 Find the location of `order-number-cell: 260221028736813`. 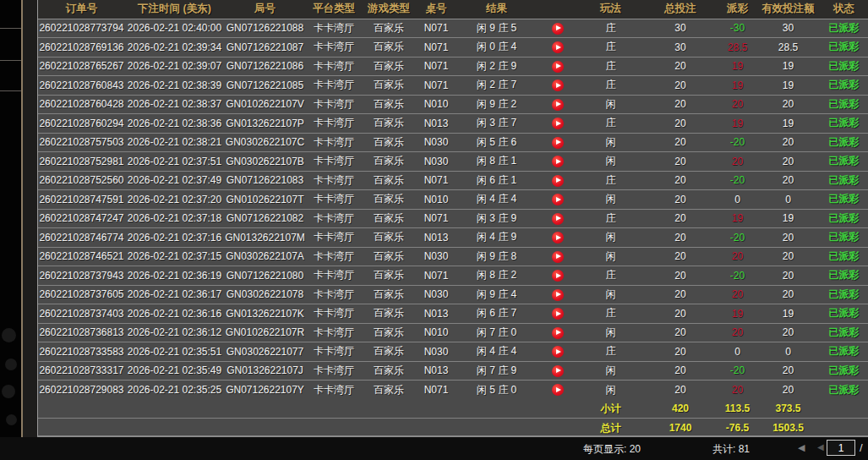

order-number-cell: 260221028736813 is located at coordinates (81, 333).